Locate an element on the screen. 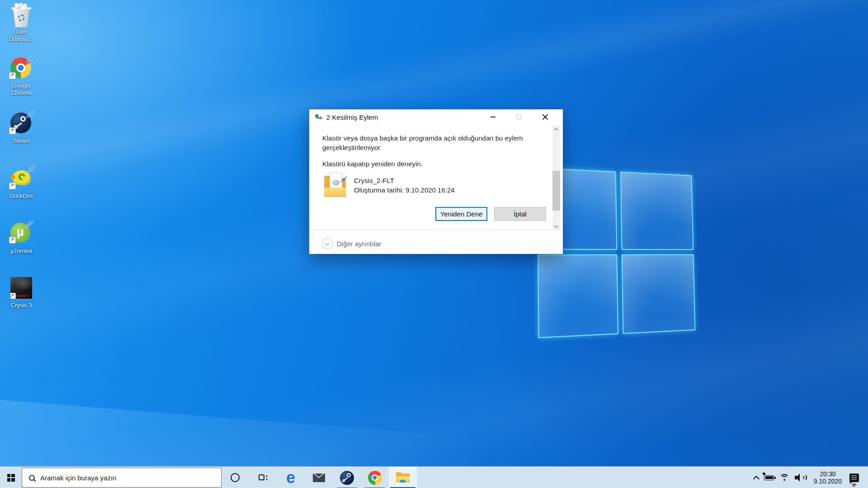 This screenshot has height=488, width=868. utorrent-icon is located at coordinates (21, 235).